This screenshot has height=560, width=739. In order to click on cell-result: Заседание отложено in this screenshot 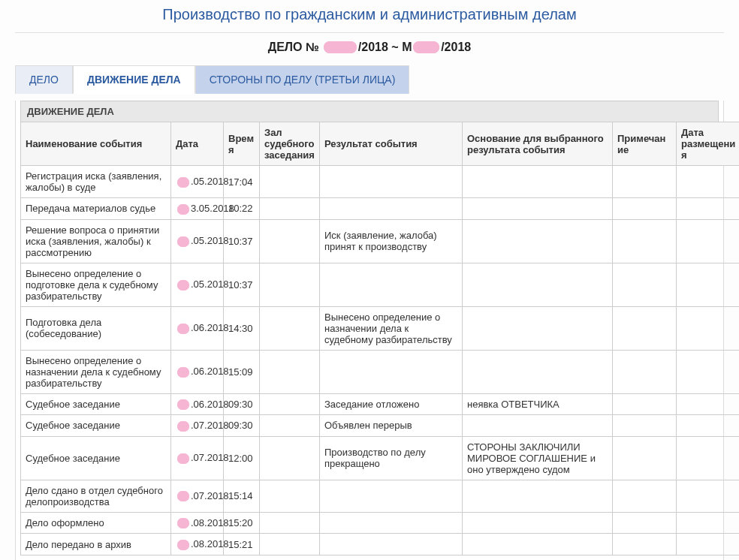, I will do `click(391, 404)`.